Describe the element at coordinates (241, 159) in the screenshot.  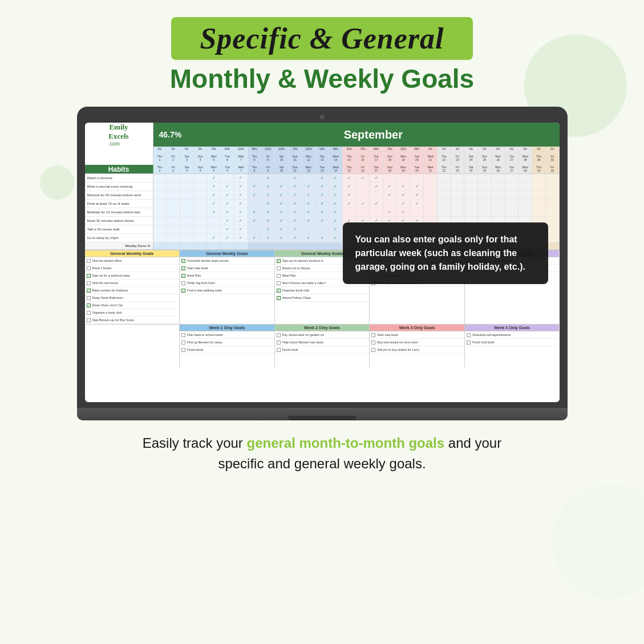
I see `day-num-cell: Wed7` at that location.